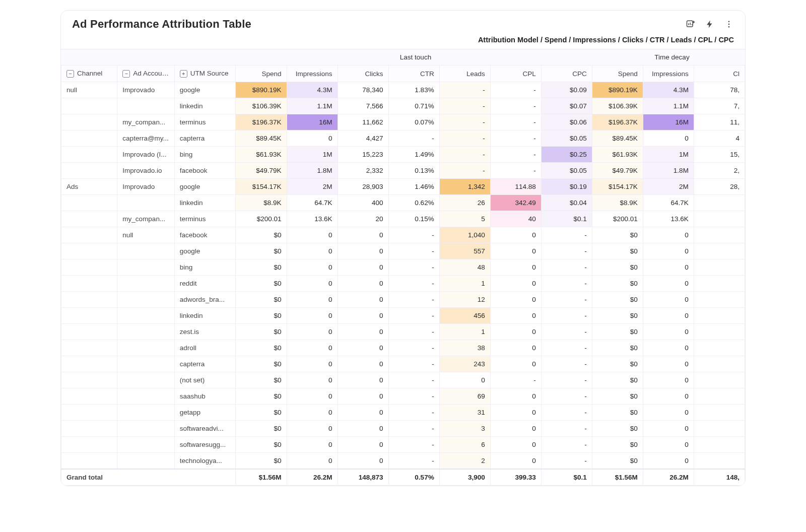  What do you see at coordinates (146, 155) in the screenshot?
I see `cell-account: Improvado (I...` at bounding box center [146, 155].